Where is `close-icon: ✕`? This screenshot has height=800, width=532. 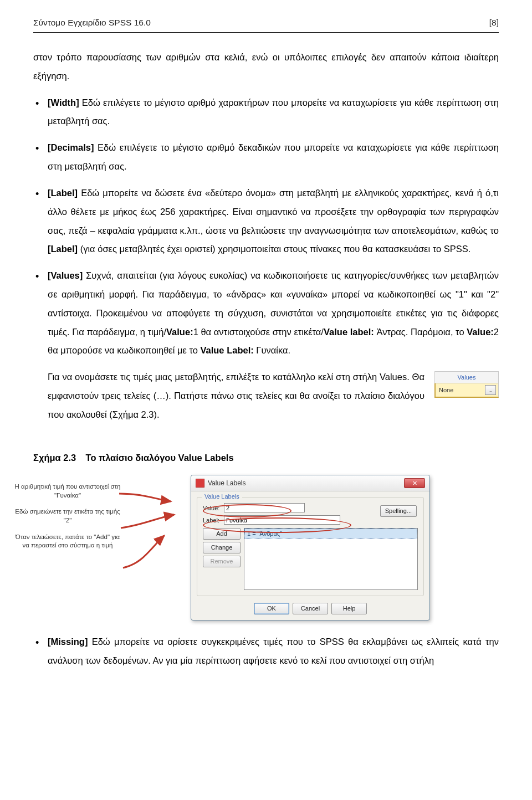
close-icon: ✕ is located at coordinates (415, 483).